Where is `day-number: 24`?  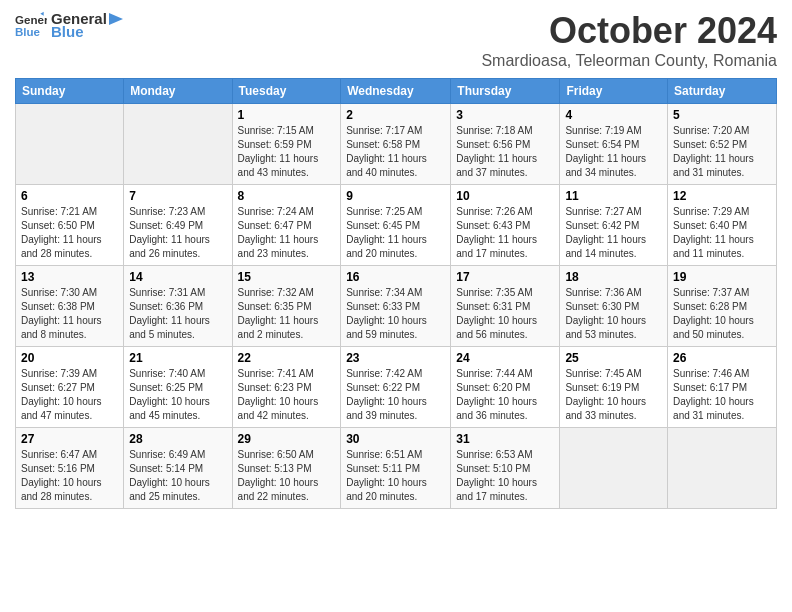
day-number: 24 is located at coordinates (505, 358).